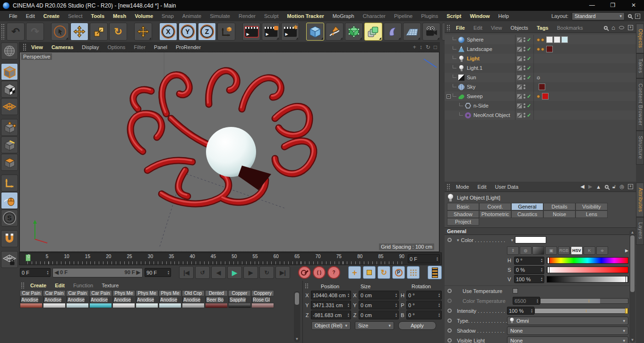 This screenshot has width=644, height=343. I want to click on viewport-menu-item: Display, so click(90, 47).